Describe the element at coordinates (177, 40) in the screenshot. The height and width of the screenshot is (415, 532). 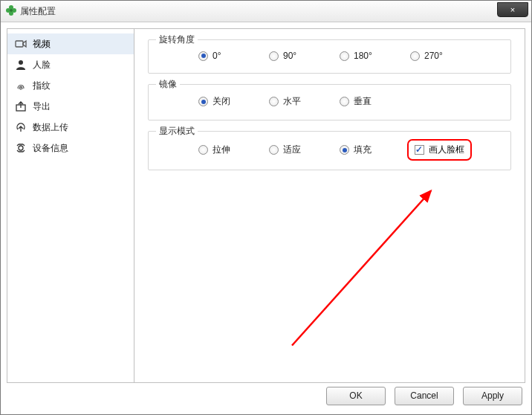
I see `legend-rotation: 旋转角度` at that location.